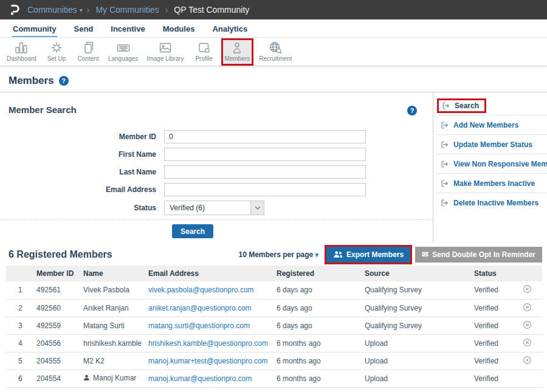 The image size is (547, 392). I want to click on send-reminder-button: ✉ Send Double Opt In Reminder, so click(479, 255).